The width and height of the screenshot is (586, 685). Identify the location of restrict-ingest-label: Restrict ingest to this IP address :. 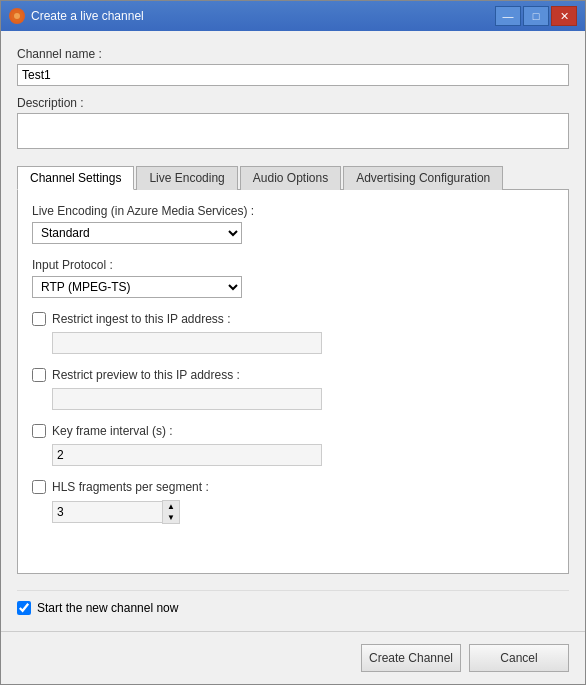
(142, 319).